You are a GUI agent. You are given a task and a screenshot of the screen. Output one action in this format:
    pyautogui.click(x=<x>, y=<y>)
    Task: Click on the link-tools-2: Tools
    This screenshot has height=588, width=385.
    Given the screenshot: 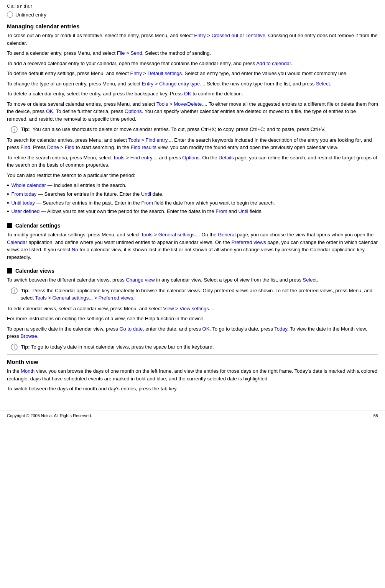 What is the action you would take?
    pyautogui.click(x=134, y=140)
    